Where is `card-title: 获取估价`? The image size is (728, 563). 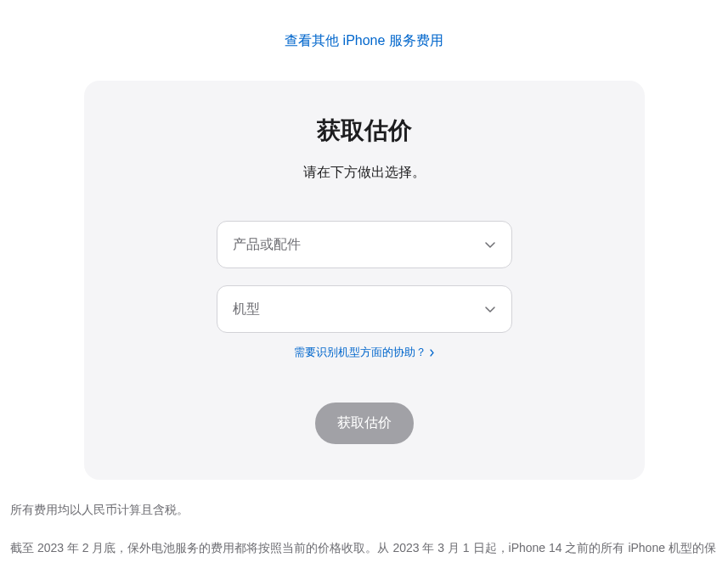
card-title: 获取估价 is located at coordinates (364, 131).